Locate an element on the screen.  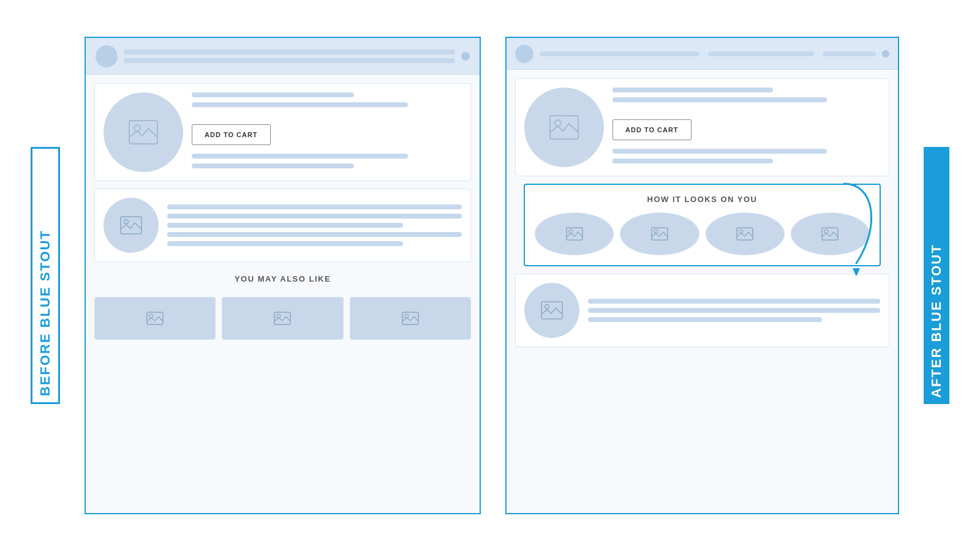
after-nav-line-group is located at coordinates (708, 54).